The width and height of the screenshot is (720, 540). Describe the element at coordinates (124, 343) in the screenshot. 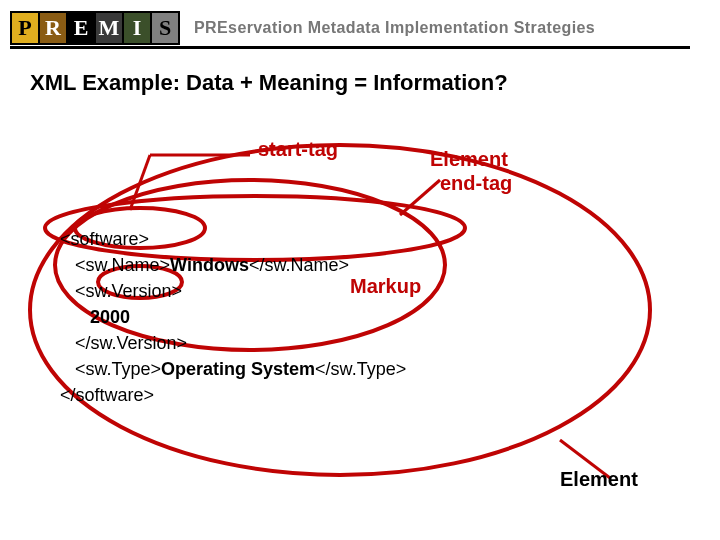

I see `xml-line: </sw.Version>` at that location.